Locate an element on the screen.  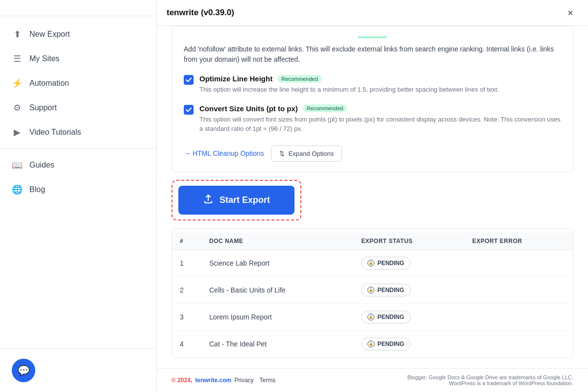
footer-disclaimer: Blogger, Google Docs & Google Drive are … is located at coordinates (488, 380).